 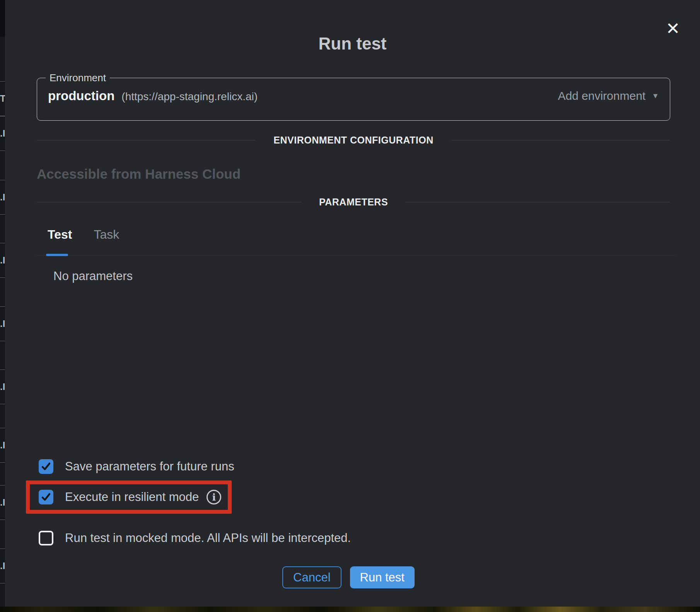 I want to click on tab-test: Test, so click(x=60, y=234).